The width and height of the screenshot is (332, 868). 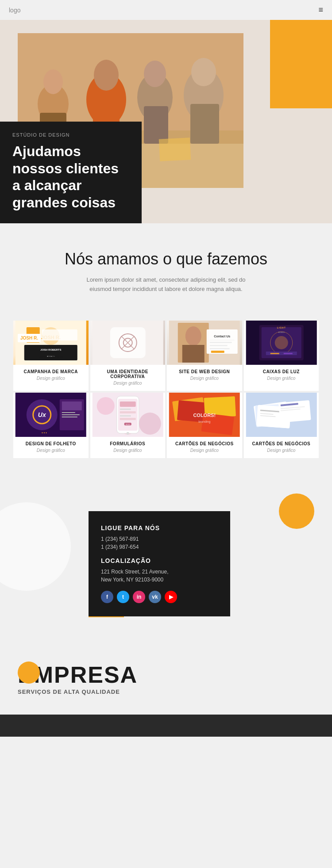 What do you see at coordinates (128, 356) in the screenshot?
I see `portfolio-item-2: UMA IDENTIDADE CORPORATIVA Design gráfic…` at bounding box center [128, 356].